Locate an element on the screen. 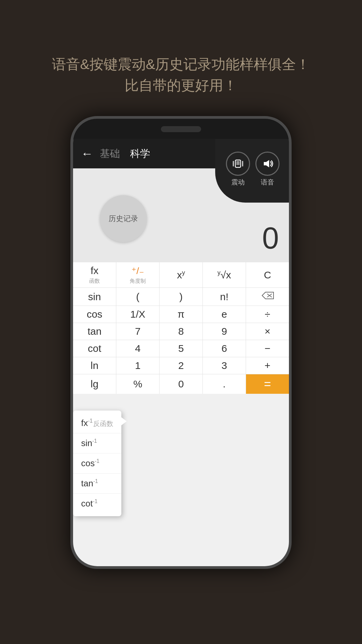  tab-basic: 基础 is located at coordinates (110, 154).